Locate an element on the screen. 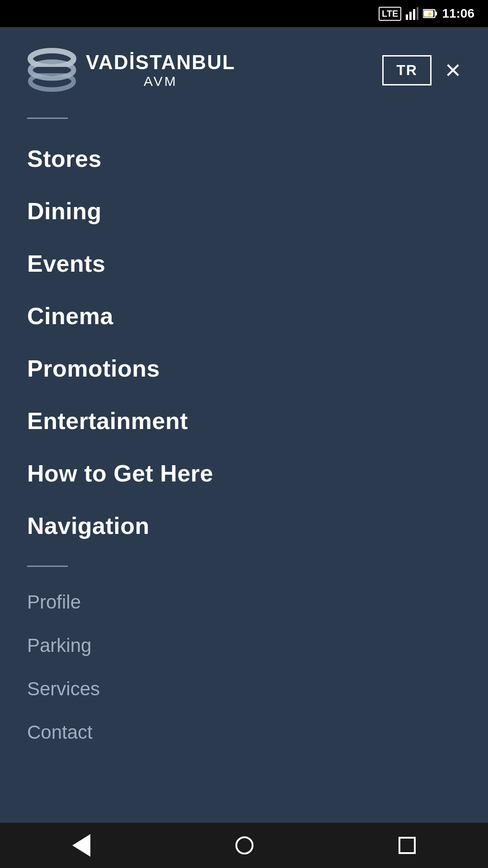 The image size is (488, 868). battery-icon: ⚡ is located at coordinates (430, 14).